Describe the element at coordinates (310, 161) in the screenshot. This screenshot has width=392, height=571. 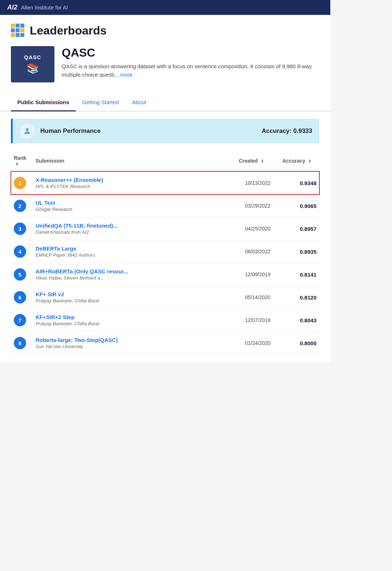
I see `accuracy-sort-icon: ⬍` at that location.